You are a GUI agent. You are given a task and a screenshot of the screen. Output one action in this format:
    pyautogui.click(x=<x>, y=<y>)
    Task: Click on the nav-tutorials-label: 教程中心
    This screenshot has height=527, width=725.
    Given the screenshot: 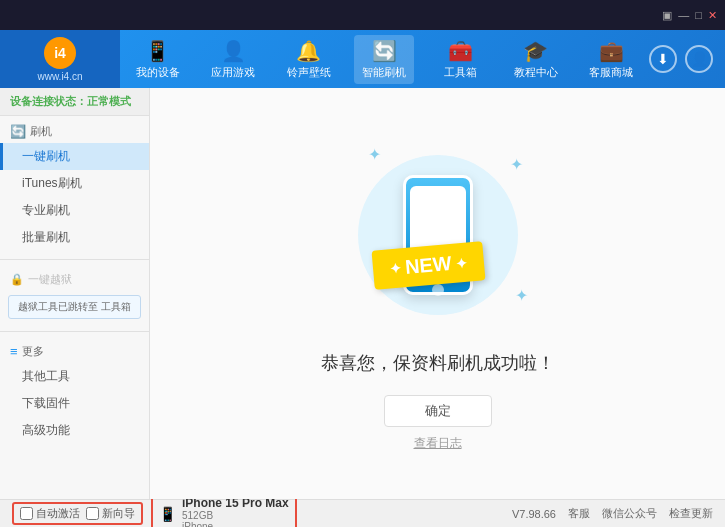 What is the action you would take?
    pyautogui.click(x=536, y=72)
    